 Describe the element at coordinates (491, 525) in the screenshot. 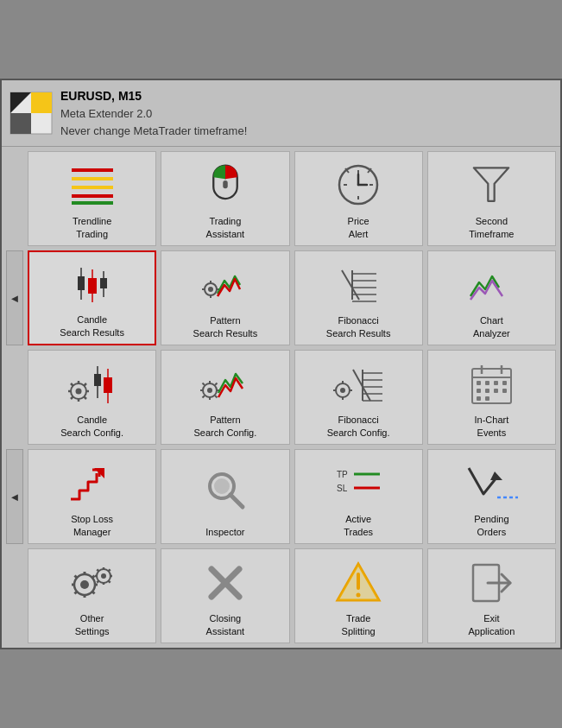

I see `cell-label-pending-orders: PendingOrders` at that location.